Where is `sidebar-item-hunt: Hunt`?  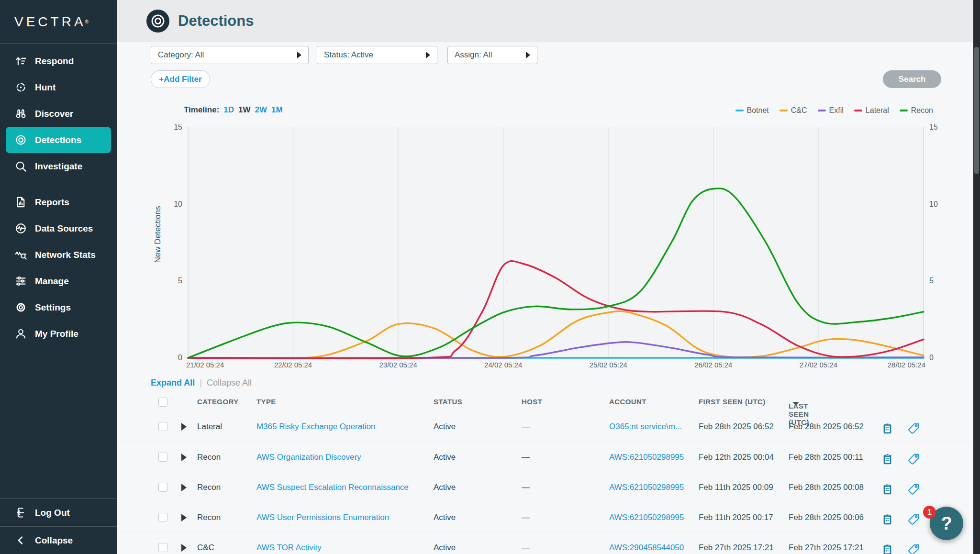 sidebar-item-hunt: Hunt is located at coordinates (58, 87).